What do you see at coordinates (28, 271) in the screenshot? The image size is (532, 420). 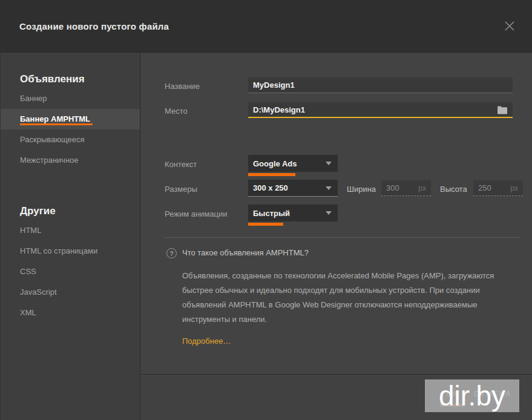 I see `sidebar-item-label: CSS` at bounding box center [28, 271].